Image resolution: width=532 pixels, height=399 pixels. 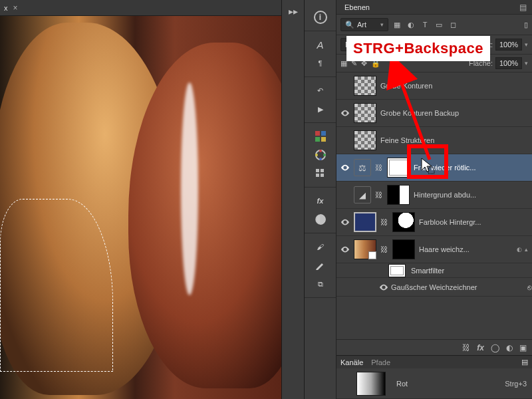 I want to click on layer-row: ◢ ⛓ Hintergrund abdu..., so click(x=434, y=196).